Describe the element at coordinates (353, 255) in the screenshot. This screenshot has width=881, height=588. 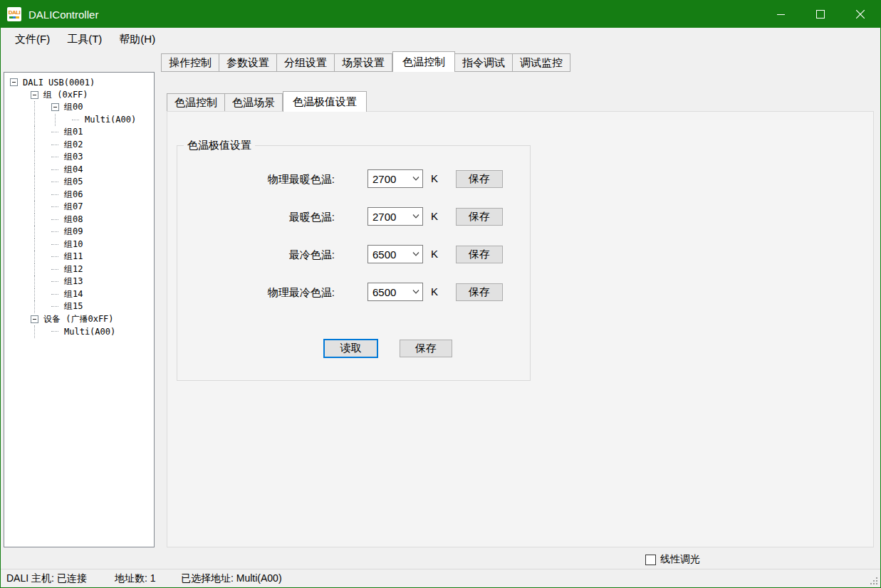
I see `form-row: 最冷色温:6500K保存` at that location.